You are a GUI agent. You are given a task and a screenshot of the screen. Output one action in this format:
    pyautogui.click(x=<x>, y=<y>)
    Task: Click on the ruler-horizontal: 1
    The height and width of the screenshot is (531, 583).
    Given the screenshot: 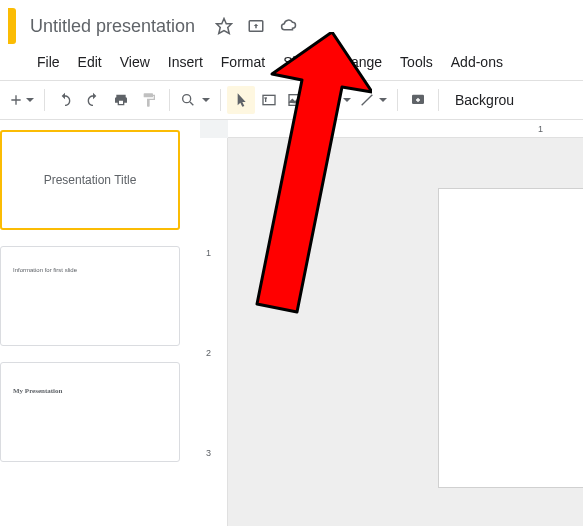 What is the action you would take?
    pyautogui.click(x=406, y=129)
    